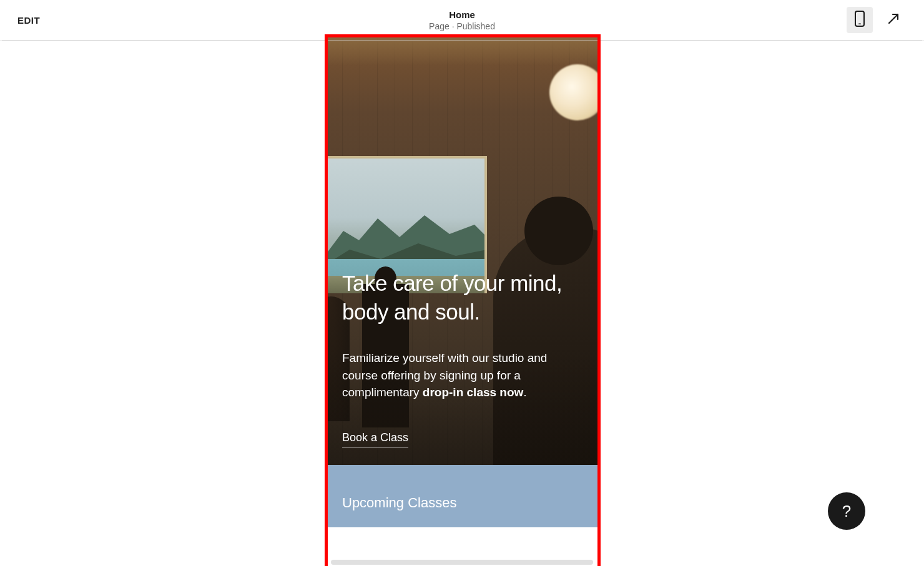 The width and height of the screenshot is (924, 566). I want to click on upcoming-classes-section: Upcoming Classes, so click(462, 496).